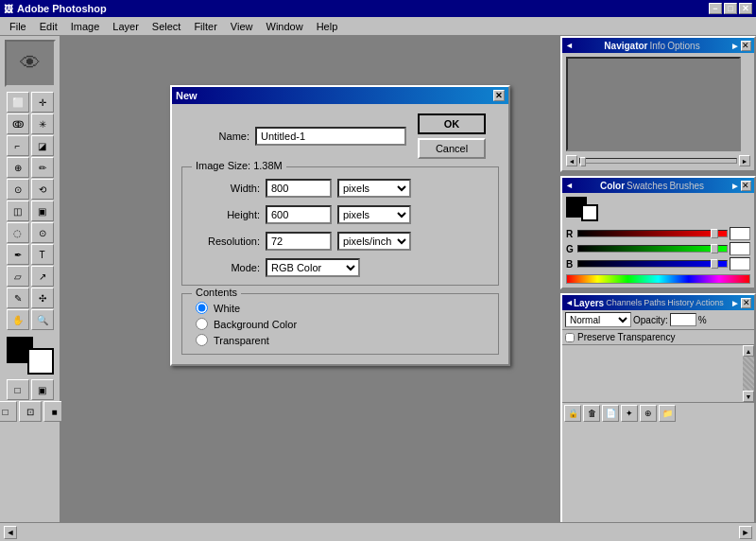 This screenshot has height=541, width=756. Describe the element at coordinates (340, 96) in the screenshot. I see `dialog-title-bar: New ✕` at that location.